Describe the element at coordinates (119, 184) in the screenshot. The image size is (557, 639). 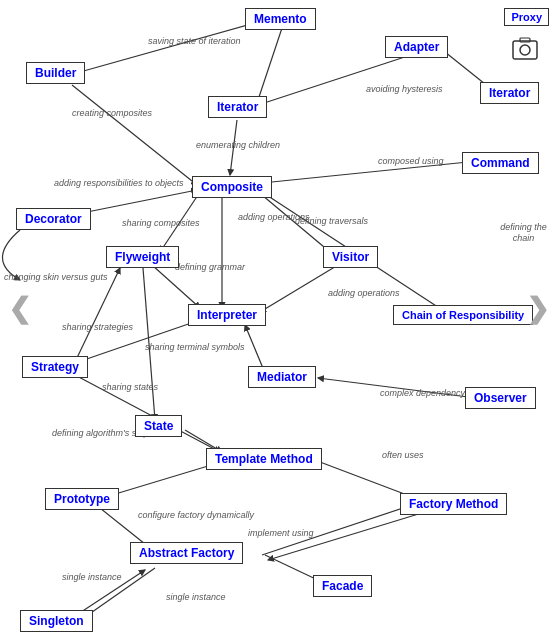
I see `label-adding-resp: adding responsibilities to objects` at that location.